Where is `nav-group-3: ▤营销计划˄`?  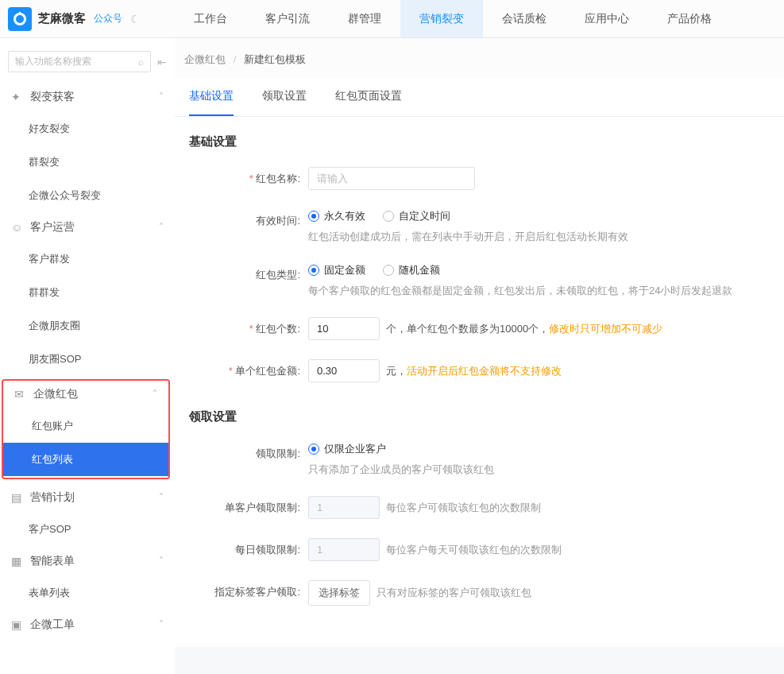
nav-group-3: ▤营销计划˄ is located at coordinates (87, 498).